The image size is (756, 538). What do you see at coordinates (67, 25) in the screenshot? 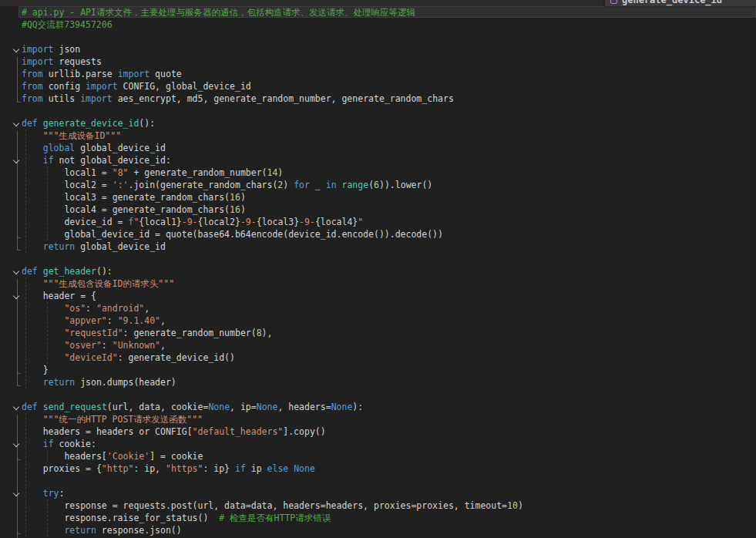
I see `code-text: #QQ交流群739457206` at bounding box center [67, 25].